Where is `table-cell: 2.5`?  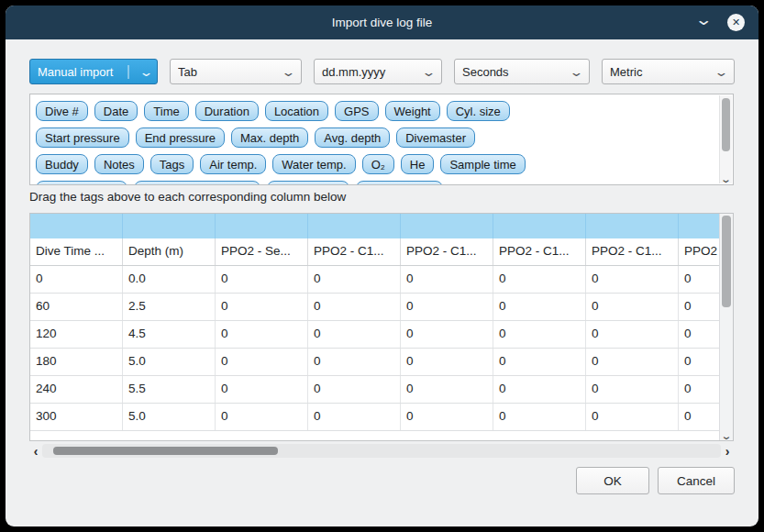
table-cell: 2.5 is located at coordinates (169, 306).